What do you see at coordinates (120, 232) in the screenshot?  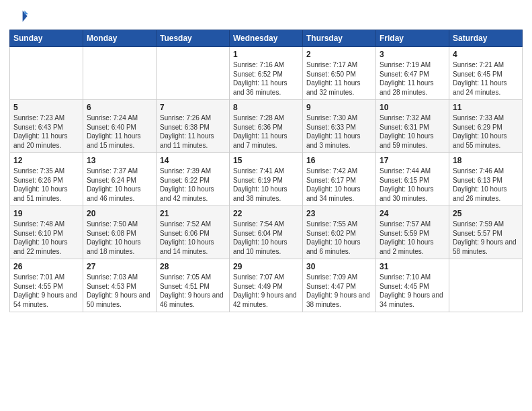 I see `calendar-cell: 20Sunrise: 7:50 AM Sunset: 6:08 PM Dayli…` at bounding box center [120, 232].